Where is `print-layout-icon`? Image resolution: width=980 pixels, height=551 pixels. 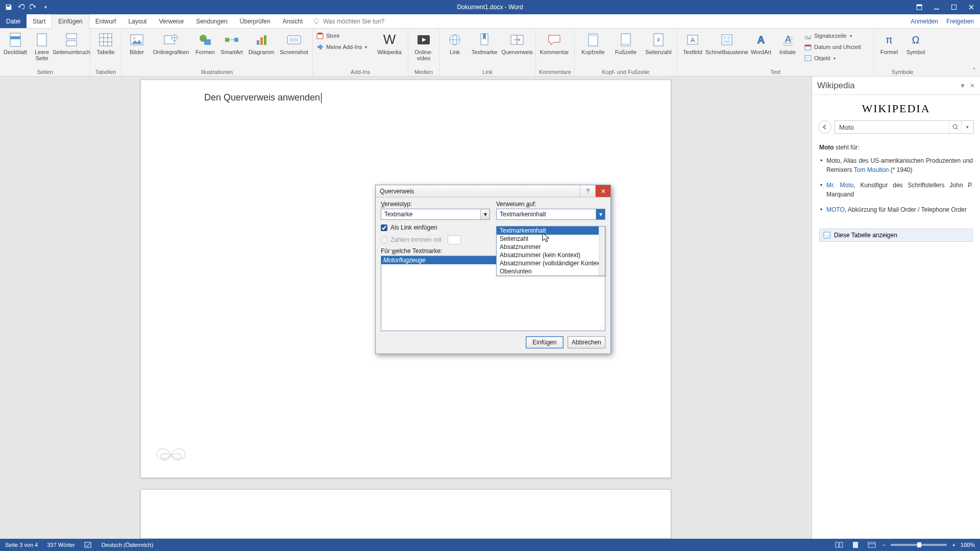 print-layout-icon is located at coordinates (855, 545).